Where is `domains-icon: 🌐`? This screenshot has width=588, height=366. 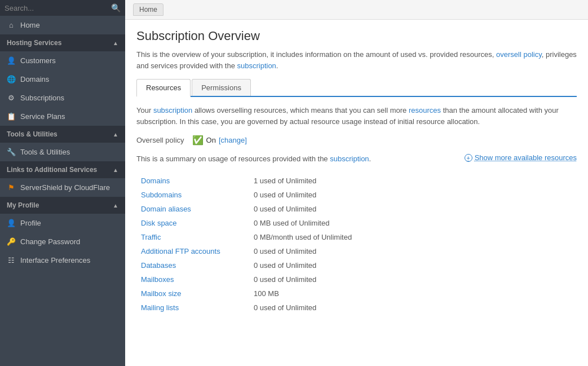
domains-icon: 🌐 is located at coordinates (11, 79).